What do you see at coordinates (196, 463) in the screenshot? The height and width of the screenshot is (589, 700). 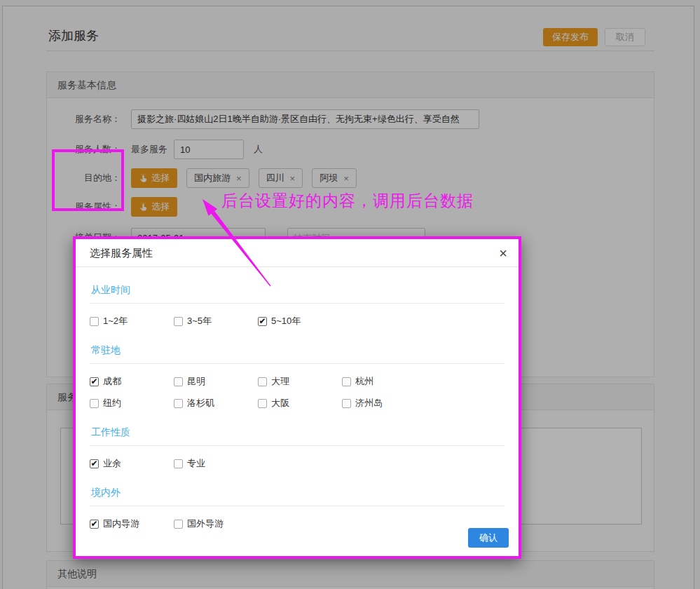 I see `attr-option-label: 专业` at bounding box center [196, 463].